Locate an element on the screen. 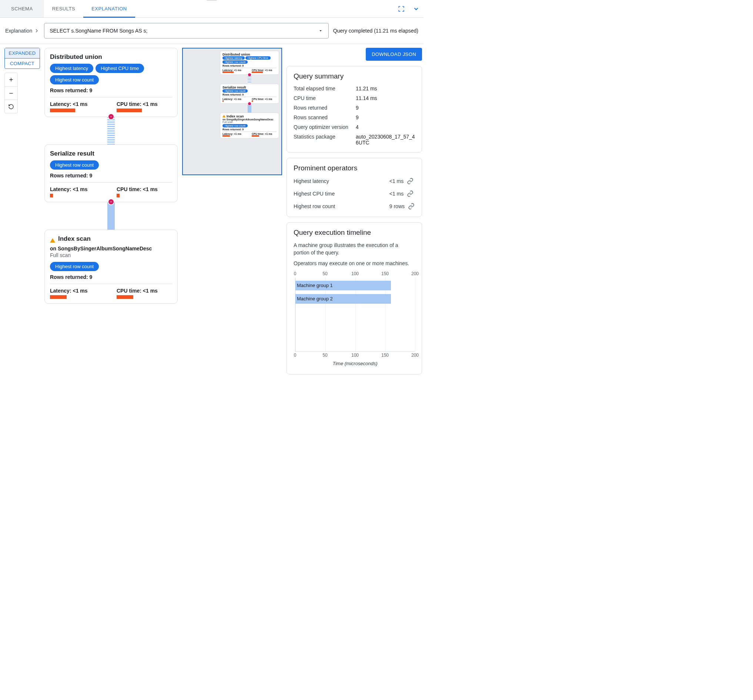 This screenshot has height=700, width=753. node-title: Serialize result is located at coordinates (111, 154).